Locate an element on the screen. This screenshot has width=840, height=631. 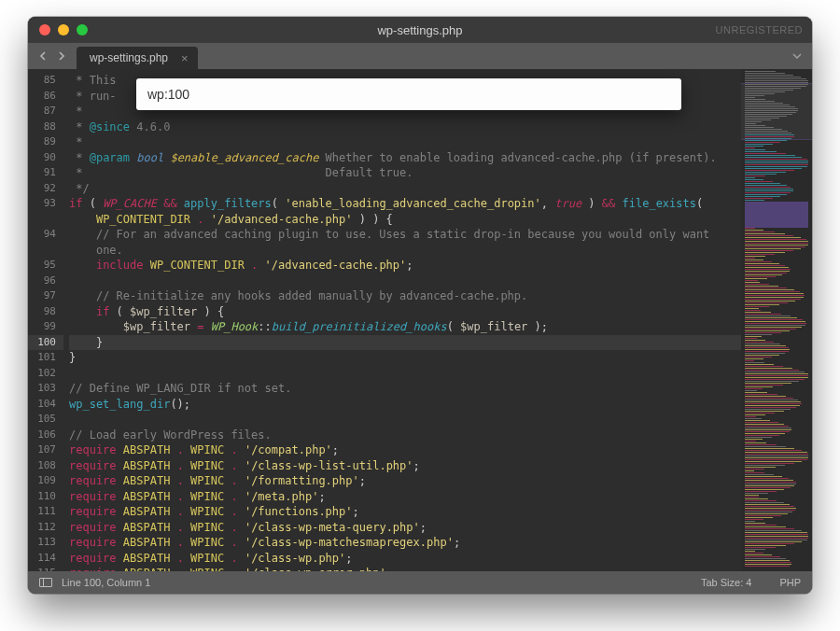
code-line: require ABSPATH . WPINC . '/functions.ph… is located at coordinates (405, 512).